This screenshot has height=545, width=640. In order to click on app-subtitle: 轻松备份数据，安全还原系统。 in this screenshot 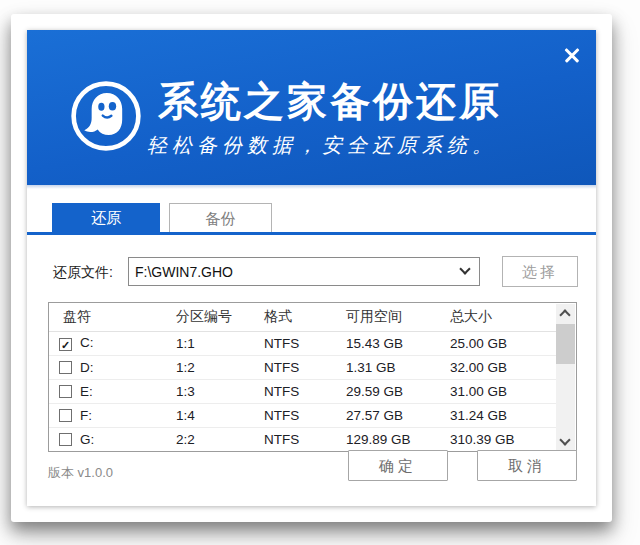, I will do `click(322, 146)`.